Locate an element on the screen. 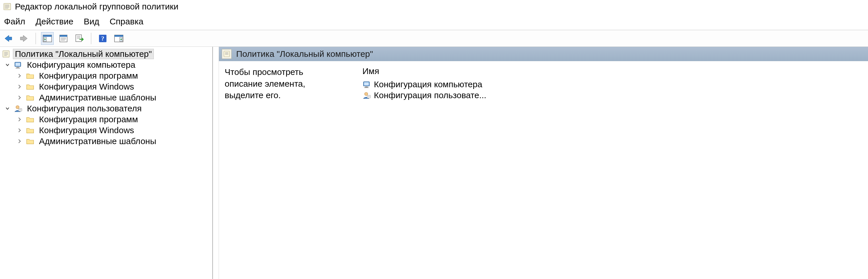  toolbar-separator is located at coordinates (91, 38).